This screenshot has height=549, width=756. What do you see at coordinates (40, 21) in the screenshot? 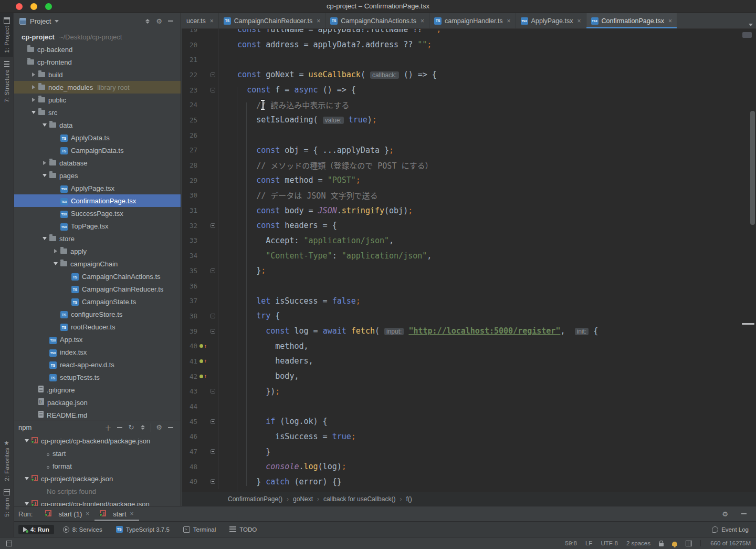
I see `project-panel-title: Project` at bounding box center [40, 21].